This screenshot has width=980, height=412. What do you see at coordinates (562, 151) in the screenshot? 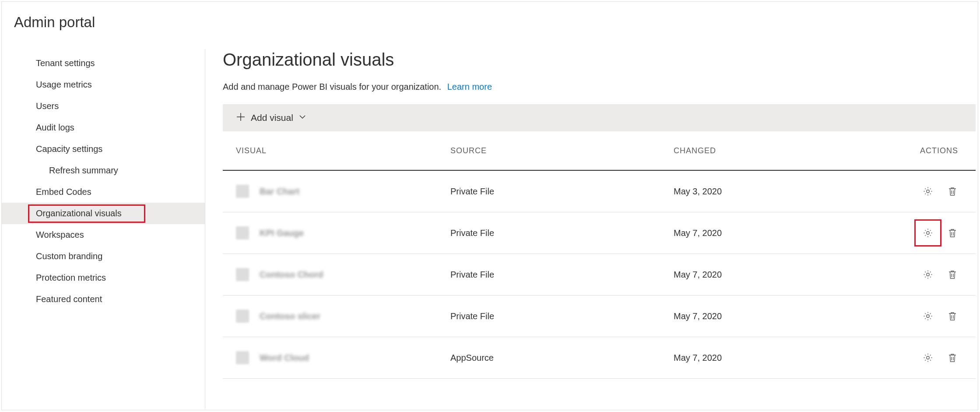
I see `col-header-source: SOURCE` at bounding box center [562, 151].